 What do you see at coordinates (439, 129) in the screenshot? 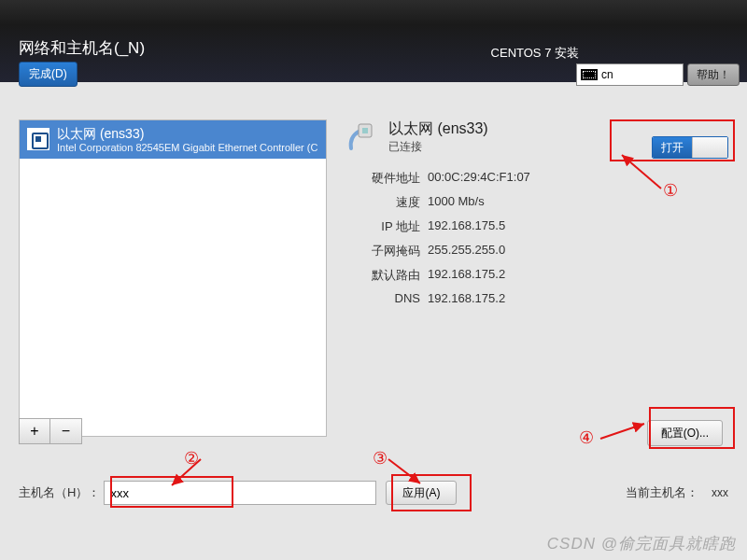
I see `detail-title: 以太网 (ens33)` at bounding box center [439, 129].